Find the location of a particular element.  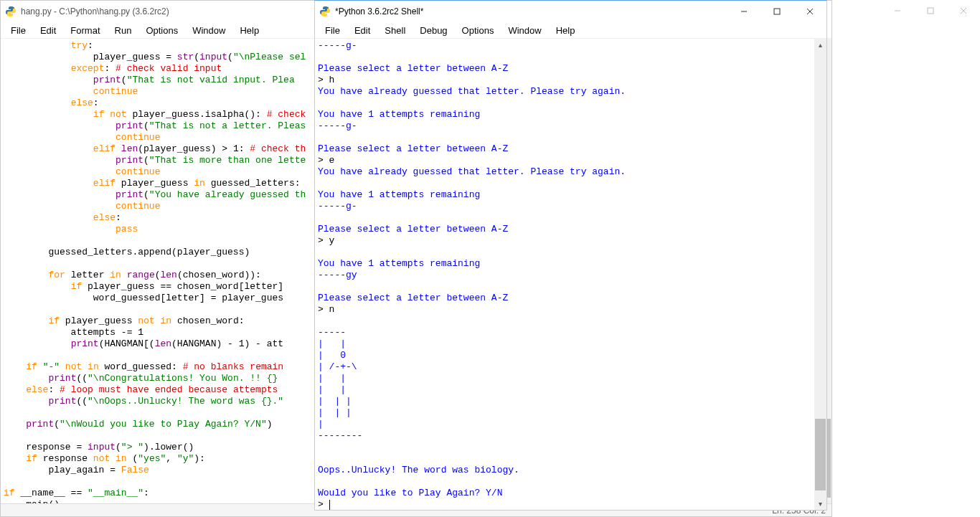

text-cursor is located at coordinates (330, 505).